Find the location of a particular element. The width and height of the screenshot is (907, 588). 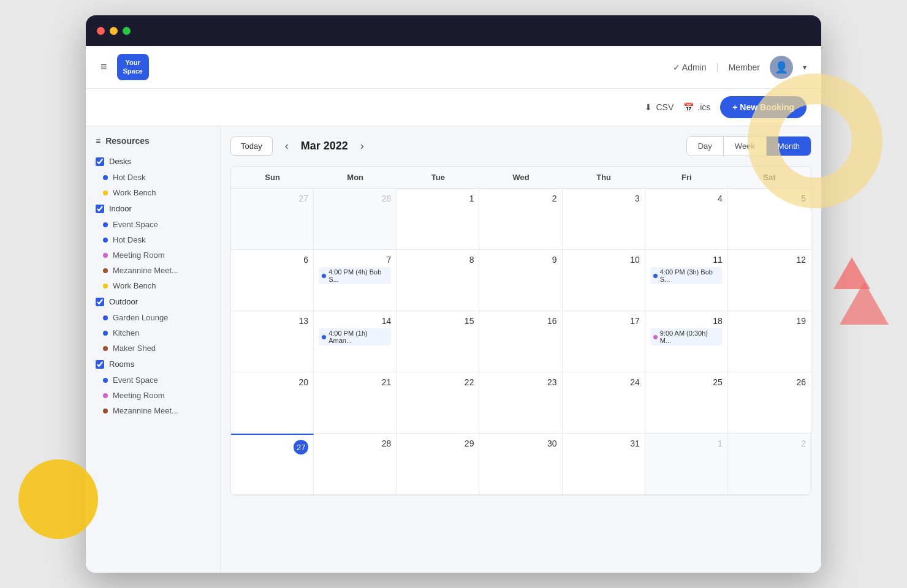

sidebar-item-meeting-room-indoor: Meeting Room is located at coordinates (153, 255).